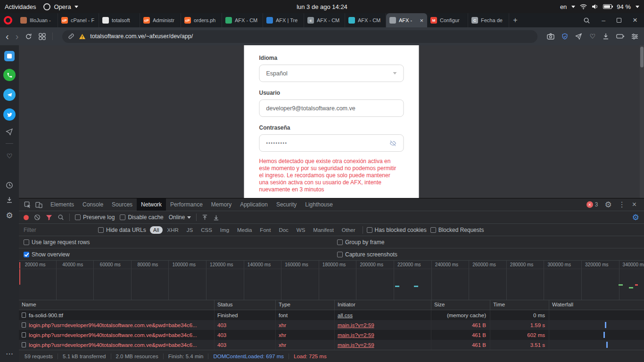 This screenshot has height=362, width=644. I want to click on throttling-dropdown: Online, so click(180, 217).